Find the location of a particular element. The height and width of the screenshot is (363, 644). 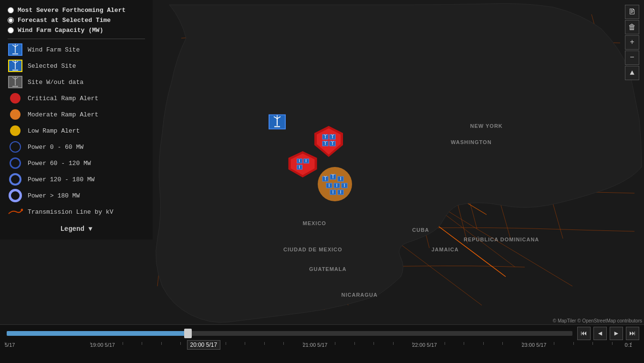

power60-label: Power 60 - 120 MW is located at coordinates (59, 163).